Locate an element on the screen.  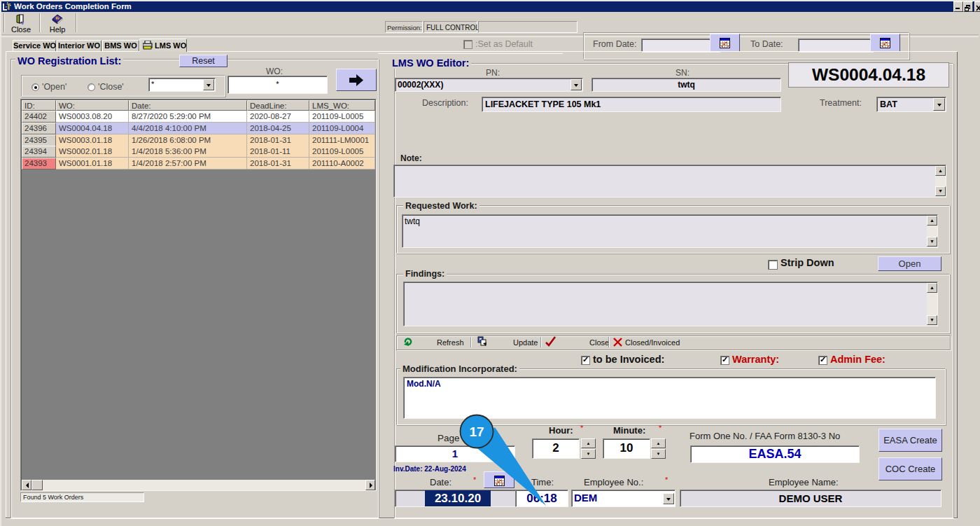
svg-text: 17 is located at coordinates (476, 431).